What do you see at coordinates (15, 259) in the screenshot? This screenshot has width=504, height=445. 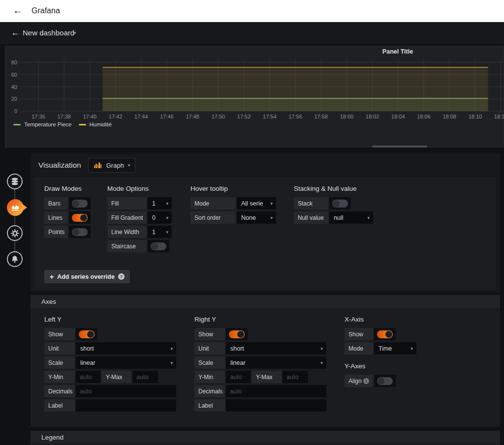 I see `sidebar-item-alert` at bounding box center [15, 259].